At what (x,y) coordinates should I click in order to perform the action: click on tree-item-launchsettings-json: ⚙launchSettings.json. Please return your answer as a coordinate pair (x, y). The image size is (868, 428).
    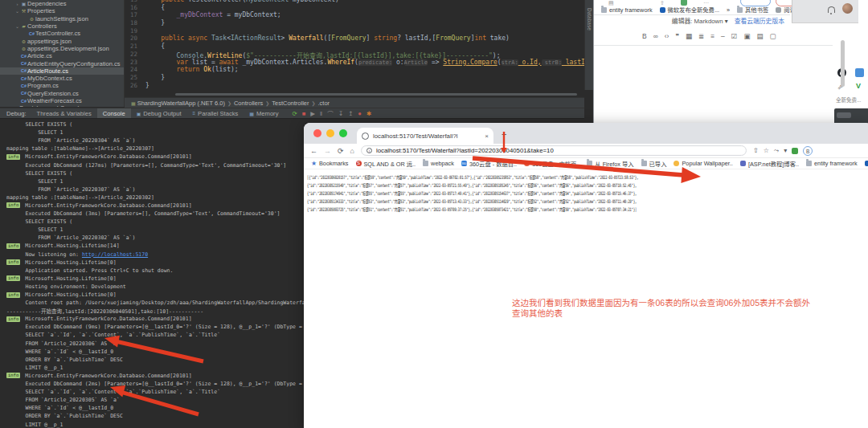
    Looking at the image, I should click on (62, 19).